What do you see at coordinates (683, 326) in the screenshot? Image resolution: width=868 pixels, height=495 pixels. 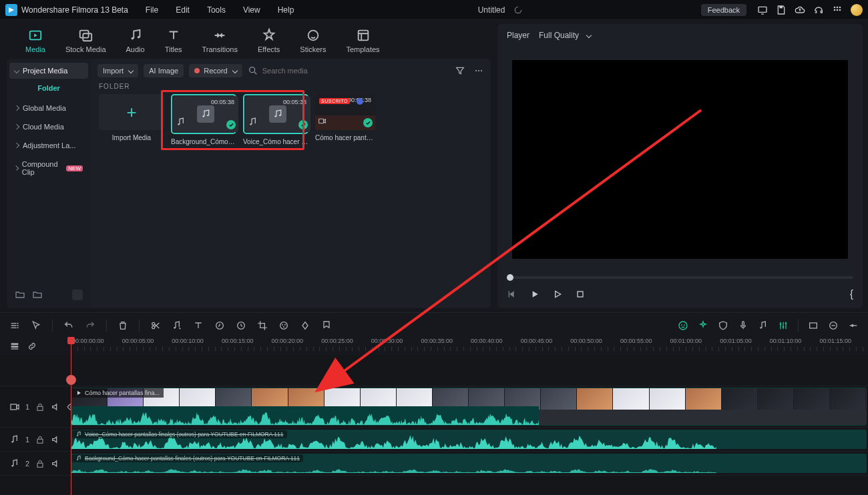 I see `ai-icon` at bounding box center [683, 326].